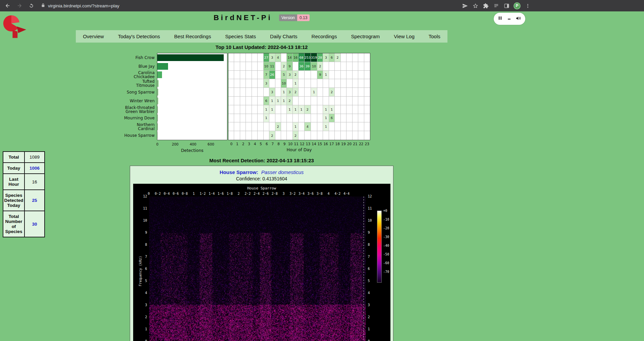 Image resolution: width=644 pixels, height=341 pixels. Describe the element at coordinates (519, 19) in the screenshot. I see `volume-icon` at that location.